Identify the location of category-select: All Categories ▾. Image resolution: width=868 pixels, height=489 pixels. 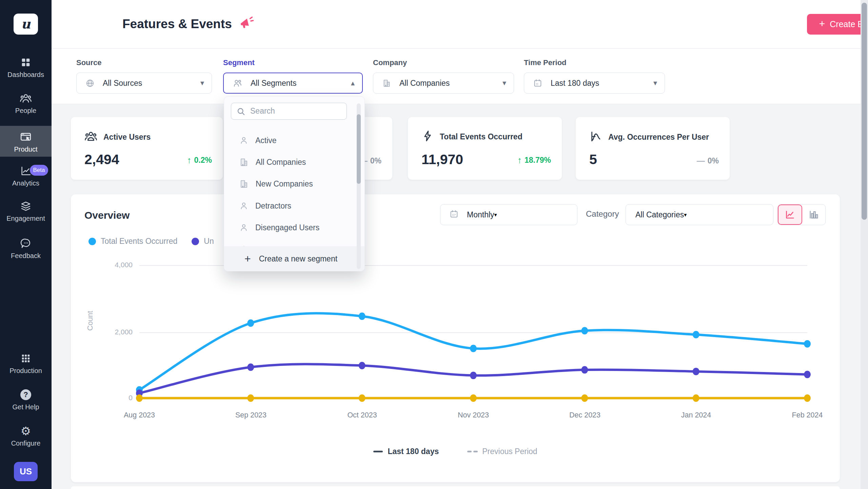
(699, 215).